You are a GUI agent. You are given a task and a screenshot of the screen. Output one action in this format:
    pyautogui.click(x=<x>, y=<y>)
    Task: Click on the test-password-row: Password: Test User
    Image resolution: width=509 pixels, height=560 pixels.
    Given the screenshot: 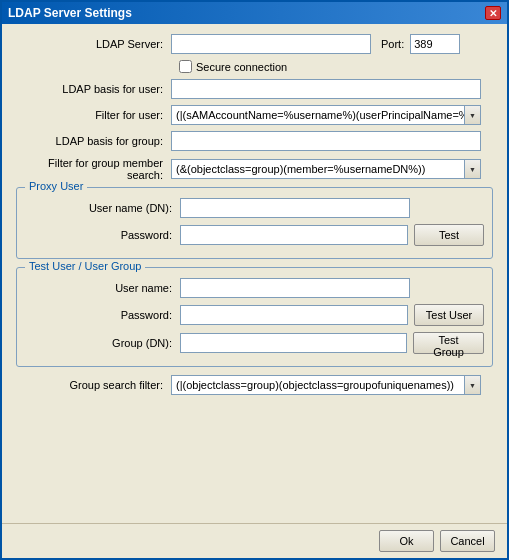 What is the action you would take?
    pyautogui.click(x=254, y=315)
    